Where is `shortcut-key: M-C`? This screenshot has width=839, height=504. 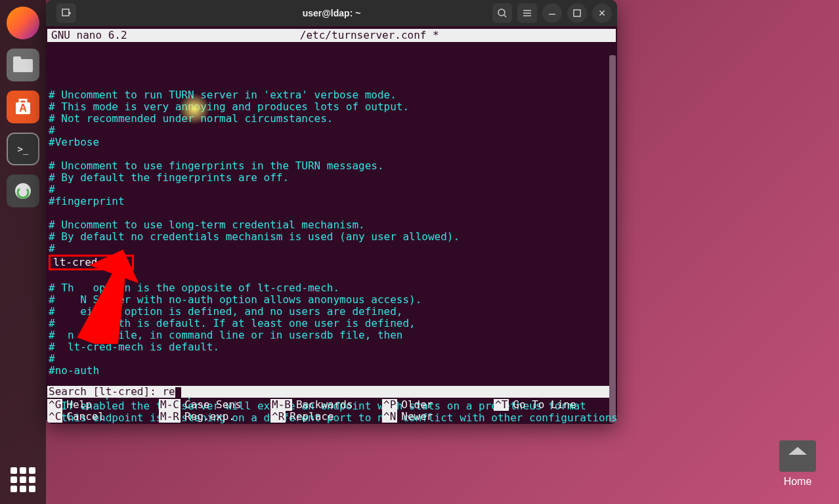 shortcut-key: M-C is located at coordinates (169, 405).